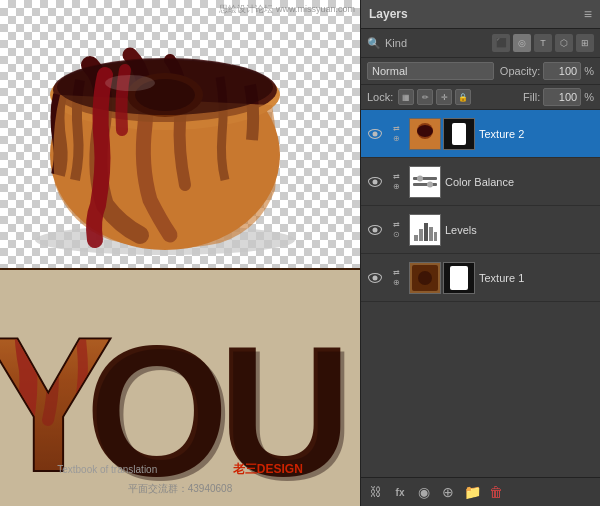 Image resolution: width=600 pixels, height=506 pixels. I want to click on opacity-control: Opacity: %, so click(547, 71).